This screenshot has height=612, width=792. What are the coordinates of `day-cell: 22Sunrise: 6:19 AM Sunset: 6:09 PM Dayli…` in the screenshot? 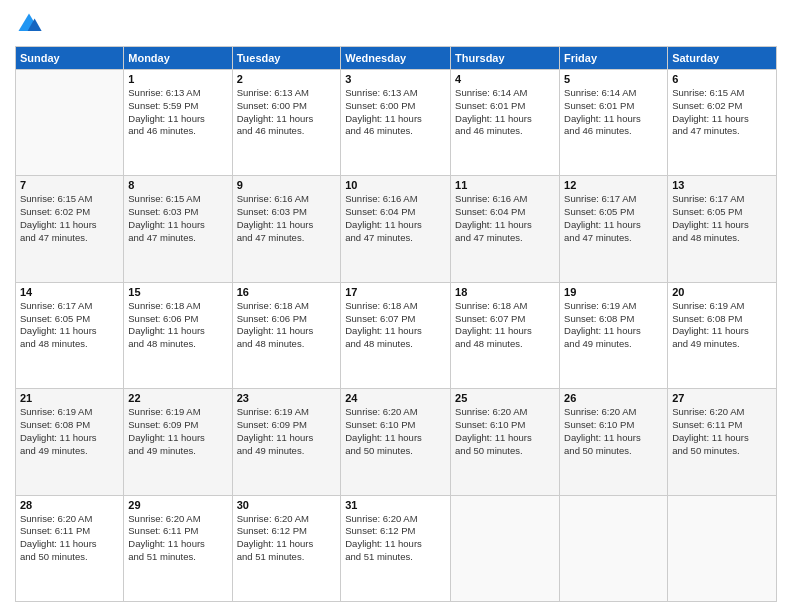 It's located at (178, 442).